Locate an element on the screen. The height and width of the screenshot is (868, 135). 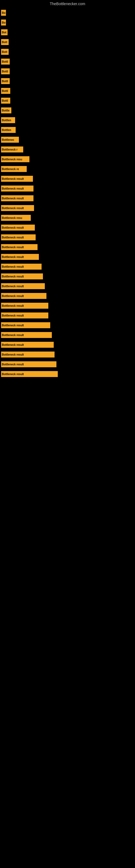
bar-label: Bottleneck re is located at coordinates (10, 169).